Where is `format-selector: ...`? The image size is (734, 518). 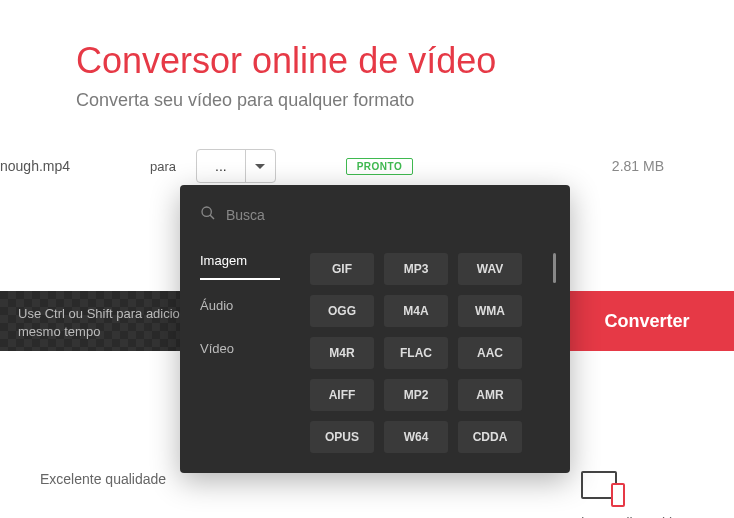 format-selector: ... is located at coordinates (236, 166).